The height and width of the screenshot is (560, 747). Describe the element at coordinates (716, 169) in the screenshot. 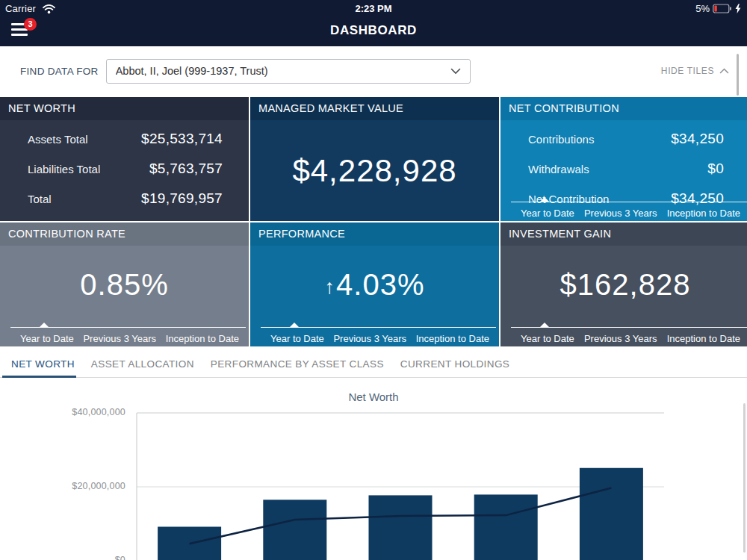

I see `stat-value: $0` at that location.